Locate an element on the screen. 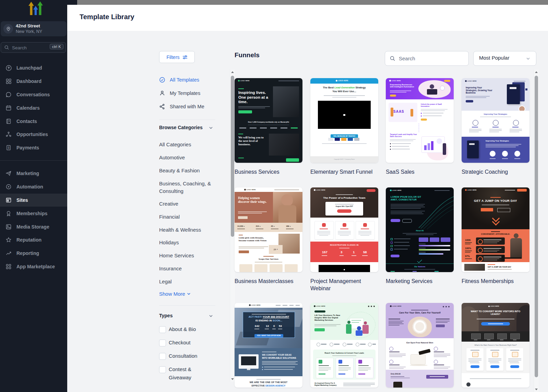 This screenshot has width=548, height=392. template-thumbnail: LOGO HERE Helping women discover their w… is located at coordinates (269, 230).